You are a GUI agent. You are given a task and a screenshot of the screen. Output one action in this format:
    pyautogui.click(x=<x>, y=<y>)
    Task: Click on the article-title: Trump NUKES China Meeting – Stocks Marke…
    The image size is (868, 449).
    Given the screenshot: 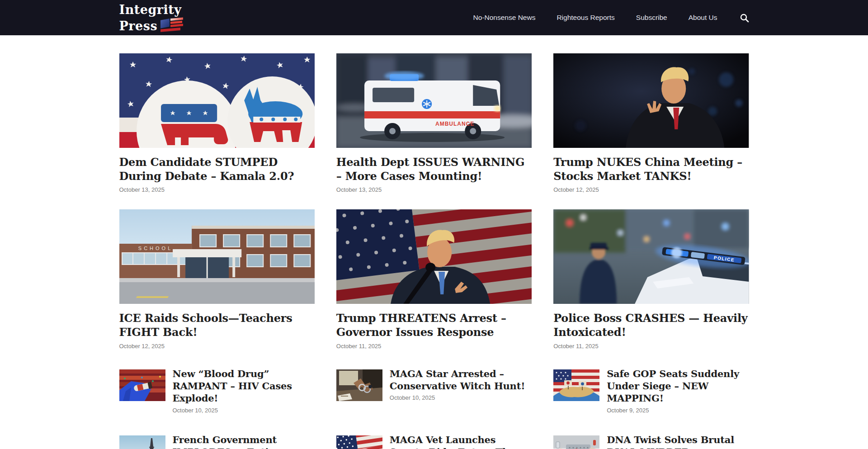 What is the action you would take?
    pyautogui.click(x=651, y=169)
    